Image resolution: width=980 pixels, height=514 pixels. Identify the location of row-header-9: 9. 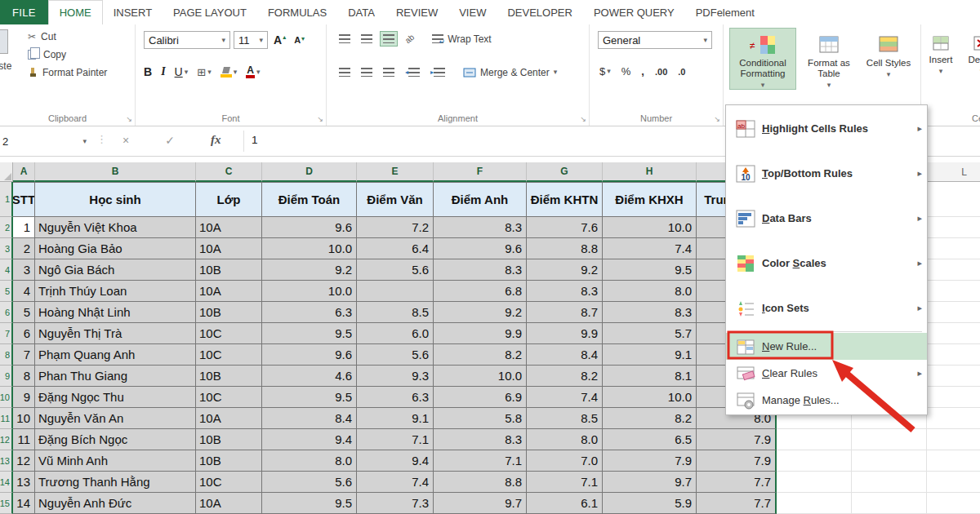
(7, 376).